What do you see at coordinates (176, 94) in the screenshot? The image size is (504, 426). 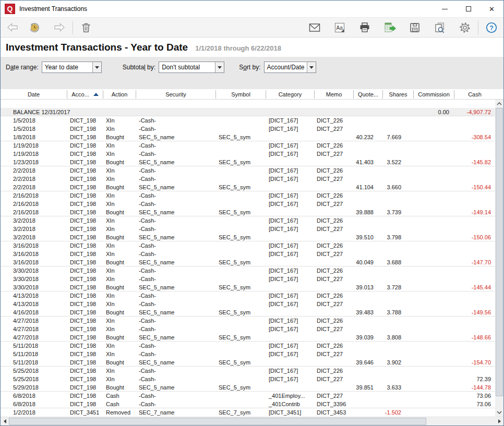 I see `column-header-security: Security` at bounding box center [176, 94].